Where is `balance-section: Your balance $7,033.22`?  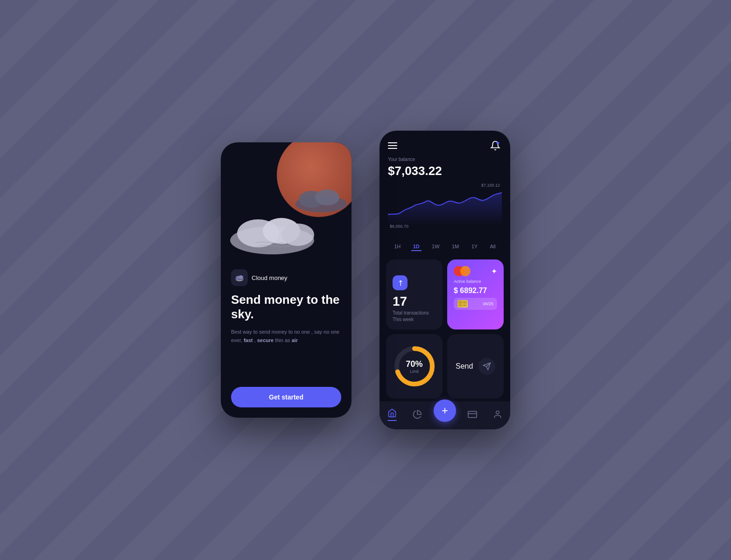
balance-section: Your balance $7,033.22 is located at coordinates (445, 170).